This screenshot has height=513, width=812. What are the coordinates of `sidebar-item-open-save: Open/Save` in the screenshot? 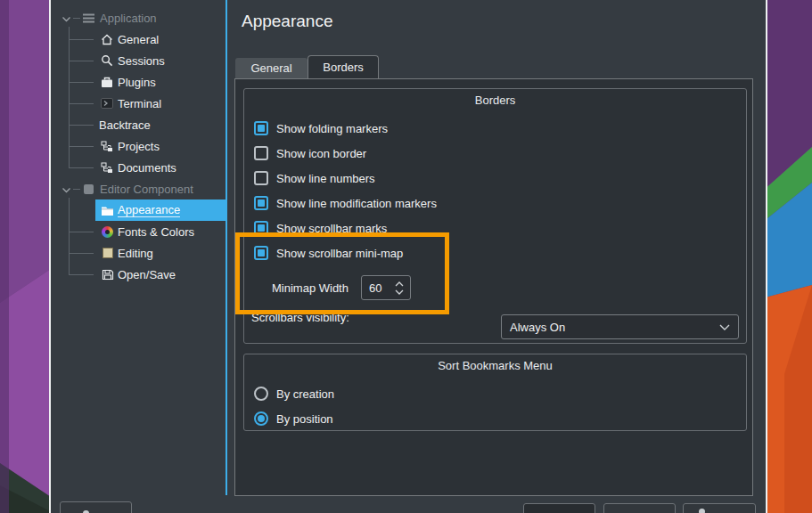 It's located at (139, 274).